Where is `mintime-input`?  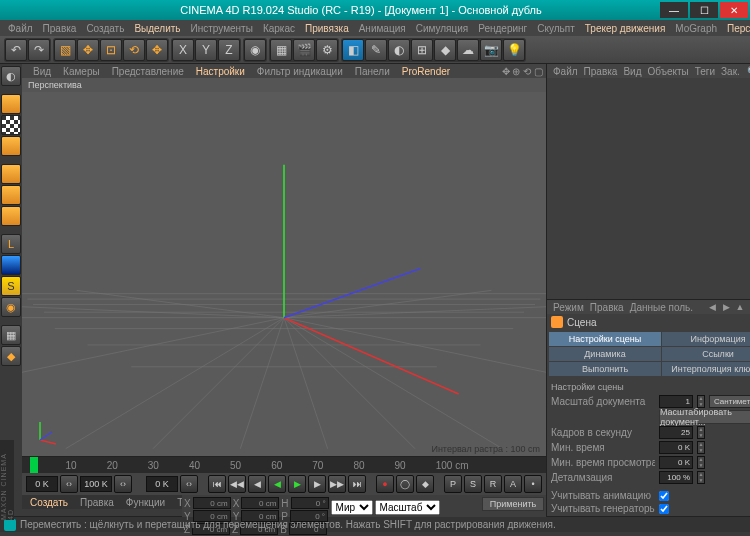
mintime-input is located at coordinates (676, 448).